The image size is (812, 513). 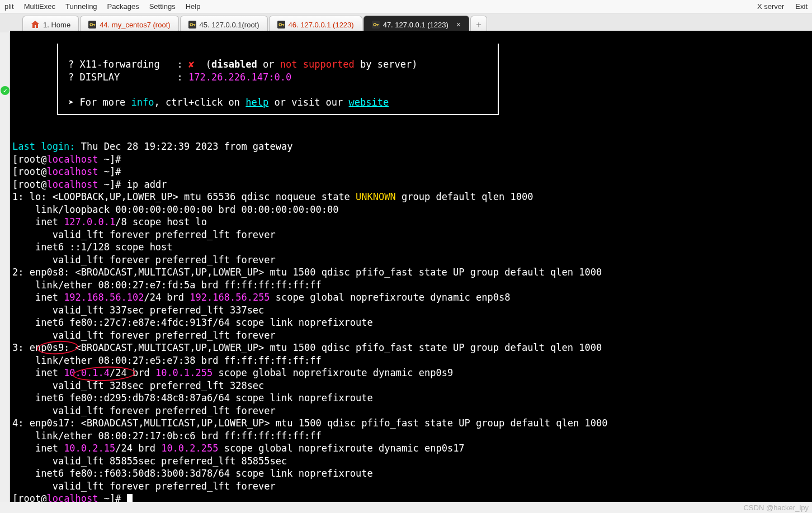 What do you see at coordinates (257, 102) in the screenshot?
I see `help-link: help` at bounding box center [257, 102].